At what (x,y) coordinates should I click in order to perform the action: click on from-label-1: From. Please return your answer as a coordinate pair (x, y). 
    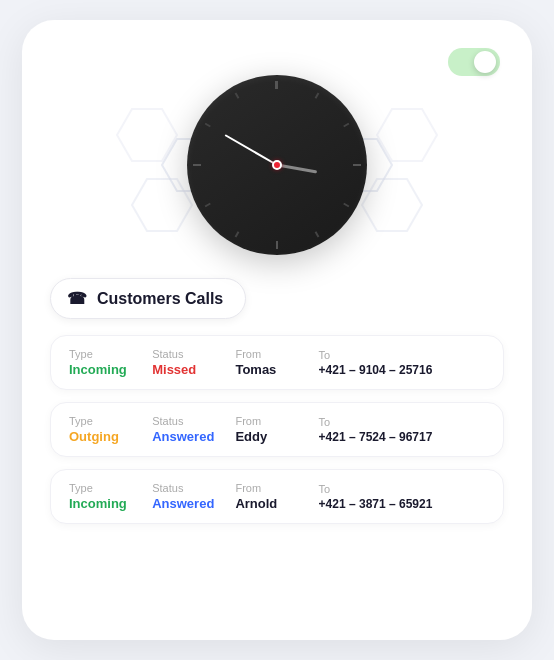
    Looking at the image, I should click on (276, 354).